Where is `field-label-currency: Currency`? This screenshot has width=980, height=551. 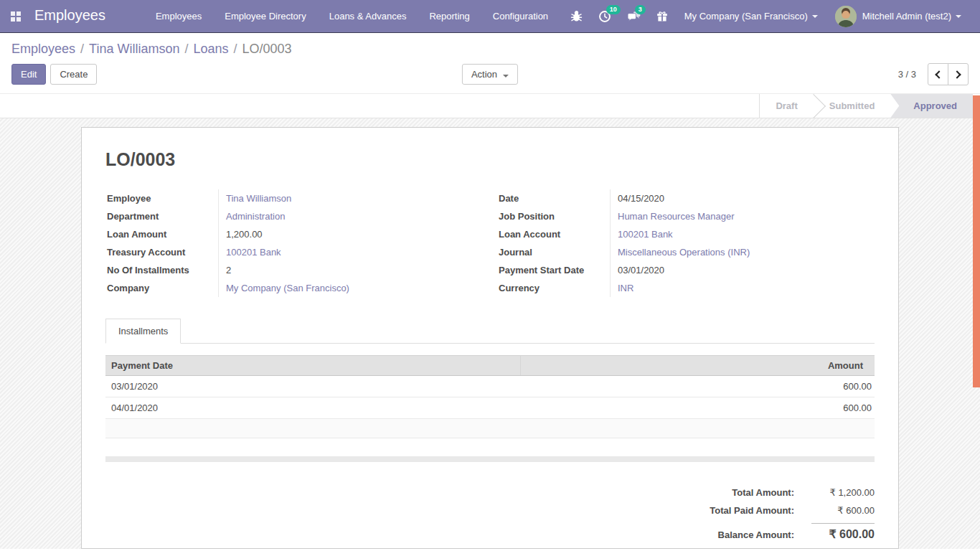 field-label-currency: Currency is located at coordinates (554, 288).